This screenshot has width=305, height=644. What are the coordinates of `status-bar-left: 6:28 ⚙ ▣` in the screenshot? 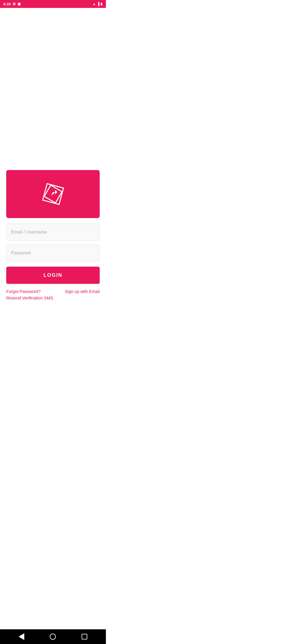 It's located at (12, 4).